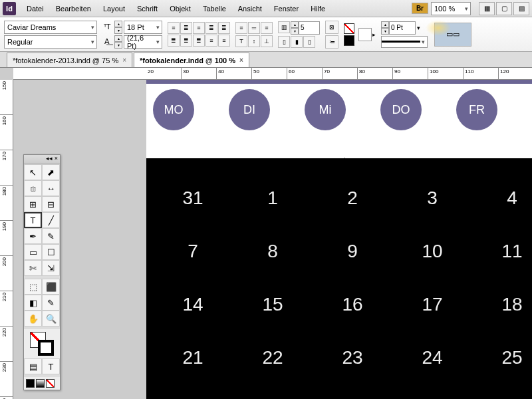 The height and width of the screenshot is (399, 532). What do you see at coordinates (349, 29) in the screenshot?
I see `fill-swatch` at bounding box center [349, 29].